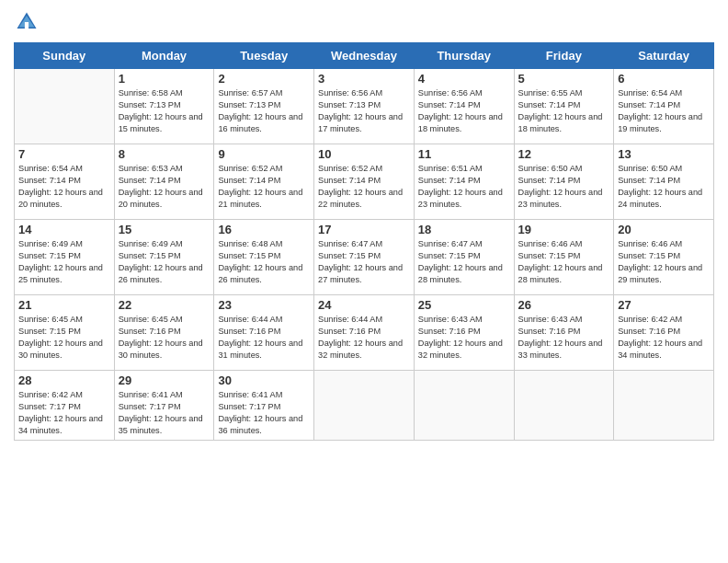 The width and height of the screenshot is (728, 563). I want to click on calendar-cell: 28 Sunrise: 6:42 AM Sunset: 7:17 PM Dayl…, so click(64, 406).